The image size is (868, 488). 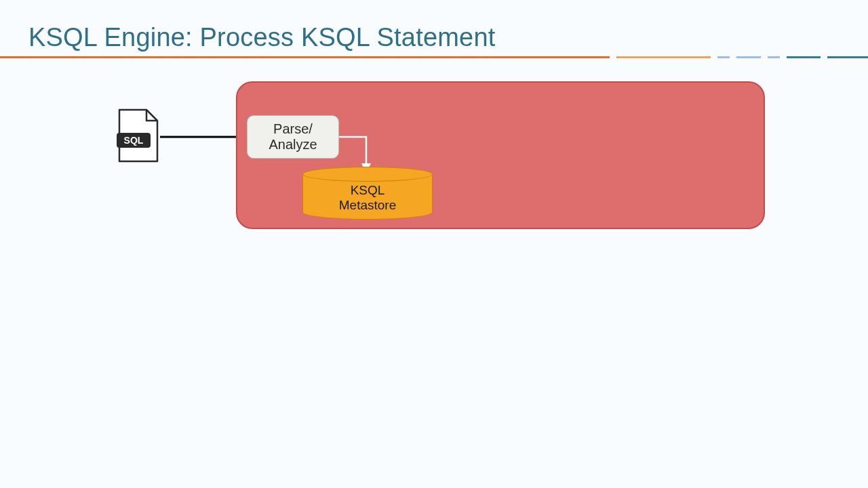 I want to click on parse-node-line2: Analyze, so click(x=293, y=144).